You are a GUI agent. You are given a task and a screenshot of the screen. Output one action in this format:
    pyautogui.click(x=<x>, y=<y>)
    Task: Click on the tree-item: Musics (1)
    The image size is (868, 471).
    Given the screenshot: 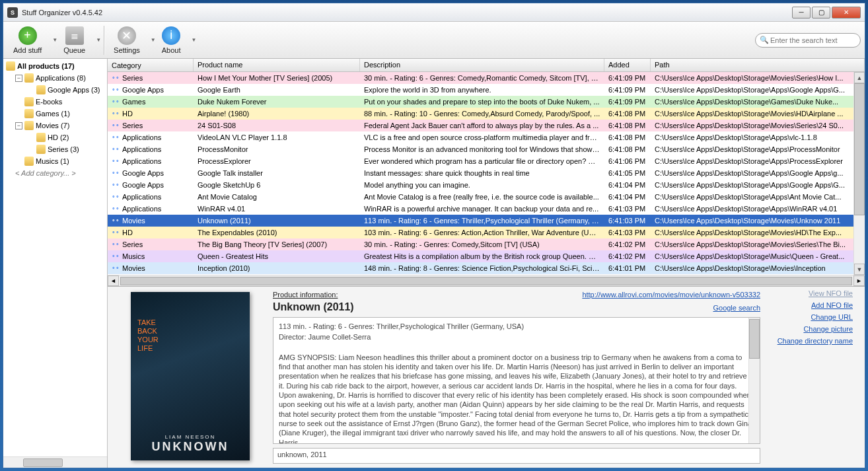 What is the action you would take?
    pyautogui.click(x=55, y=161)
    